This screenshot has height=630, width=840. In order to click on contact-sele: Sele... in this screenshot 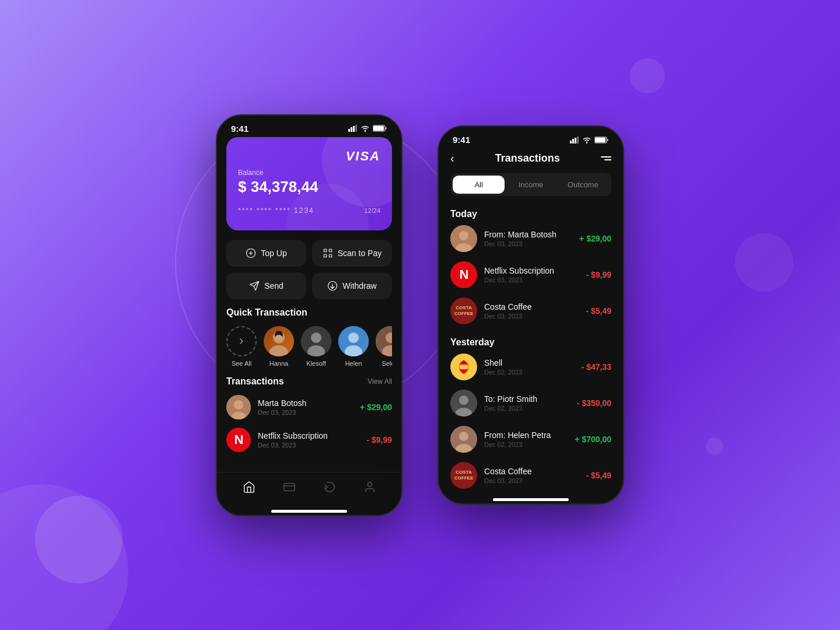, I will do `click(384, 346)`.